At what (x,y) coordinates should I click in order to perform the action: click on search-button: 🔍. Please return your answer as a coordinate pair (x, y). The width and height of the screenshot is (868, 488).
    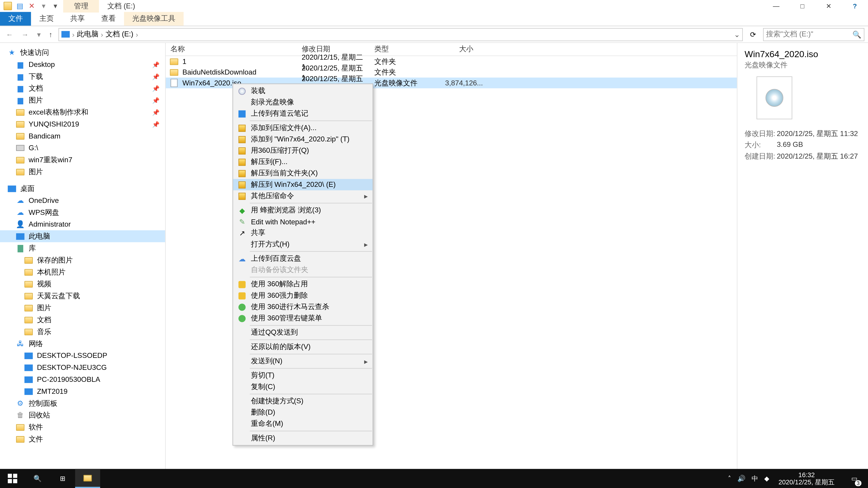
    Looking at the image, I should click on (38, 479).